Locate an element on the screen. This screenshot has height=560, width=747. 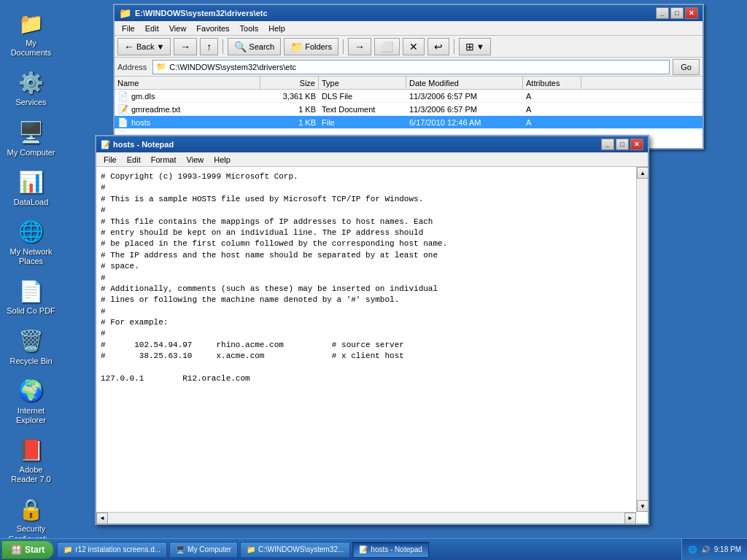
file-attr-gmreadme: A is located at coordinates (552, 109).